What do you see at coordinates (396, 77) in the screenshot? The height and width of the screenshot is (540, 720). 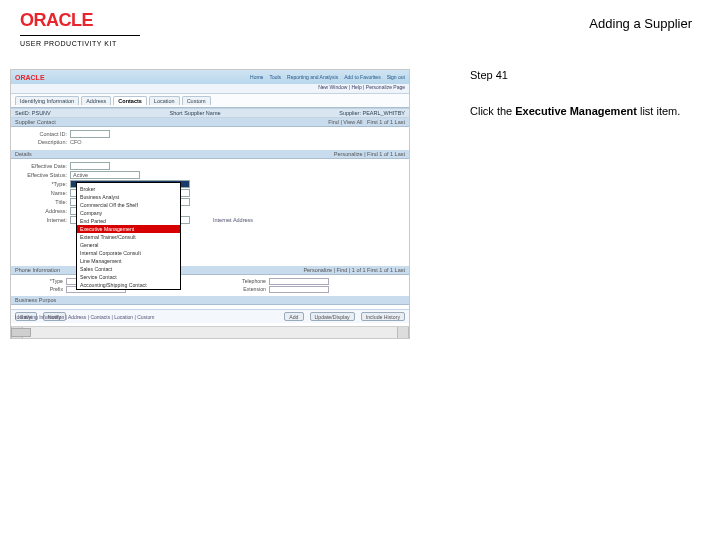 I see `nav-signout: Sign out` at bounding box center [396, 77].